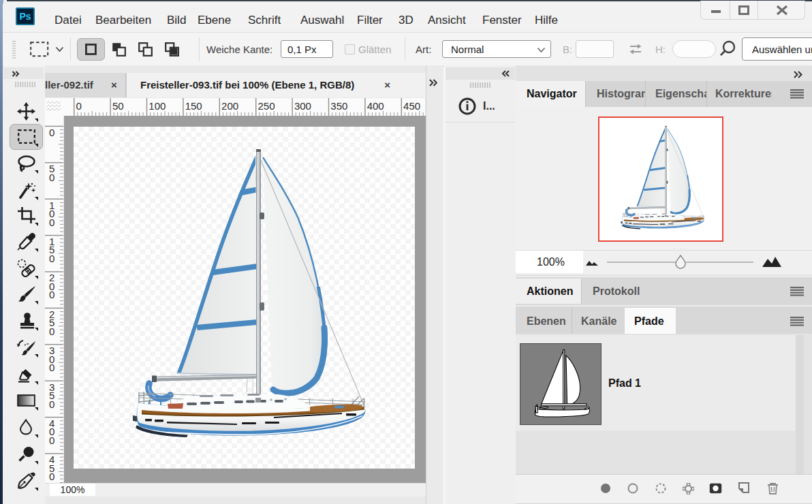  What do you see at coordinates (411, 106) in the screenshot?
I see `svg-text: 450` at bounding box center [411, 106].